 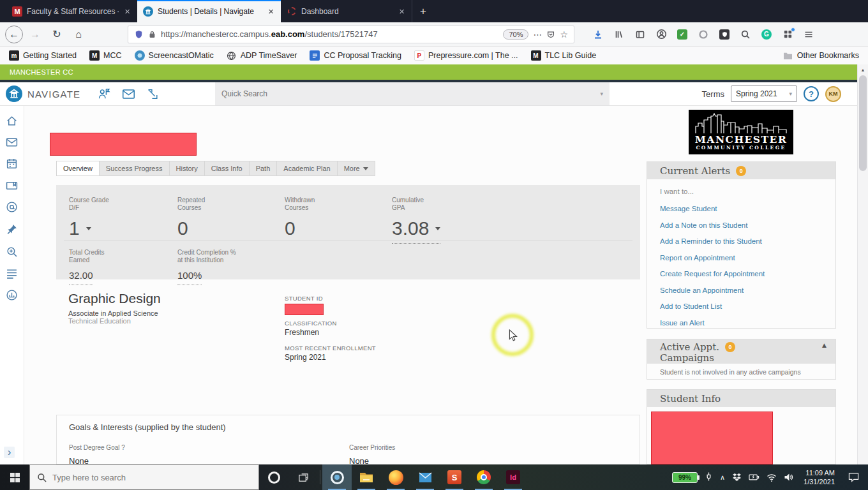 What do you see at coordinates (15, 477) in the screenshot?
I see `start-button` at bounding box center [15, 477].